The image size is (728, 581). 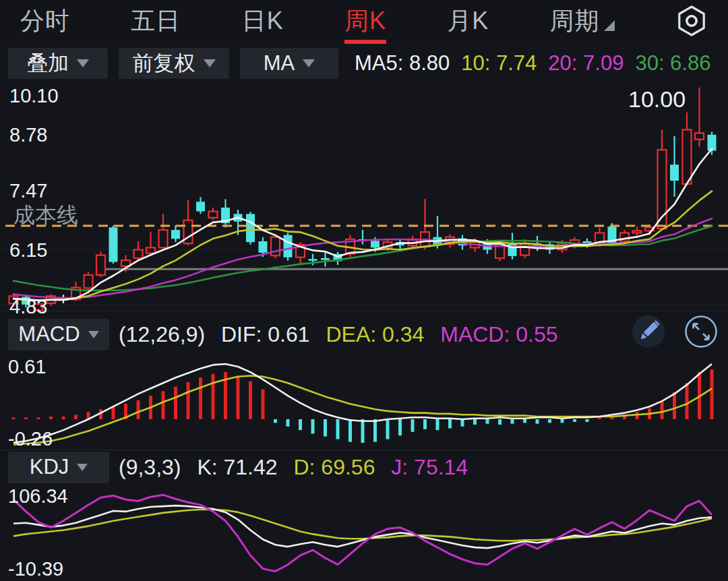 What do you see at coordinates (174, 63) in the screenshot?
I see `price-adjust-dropdown: 前复权` at bounding box center [174, 63].